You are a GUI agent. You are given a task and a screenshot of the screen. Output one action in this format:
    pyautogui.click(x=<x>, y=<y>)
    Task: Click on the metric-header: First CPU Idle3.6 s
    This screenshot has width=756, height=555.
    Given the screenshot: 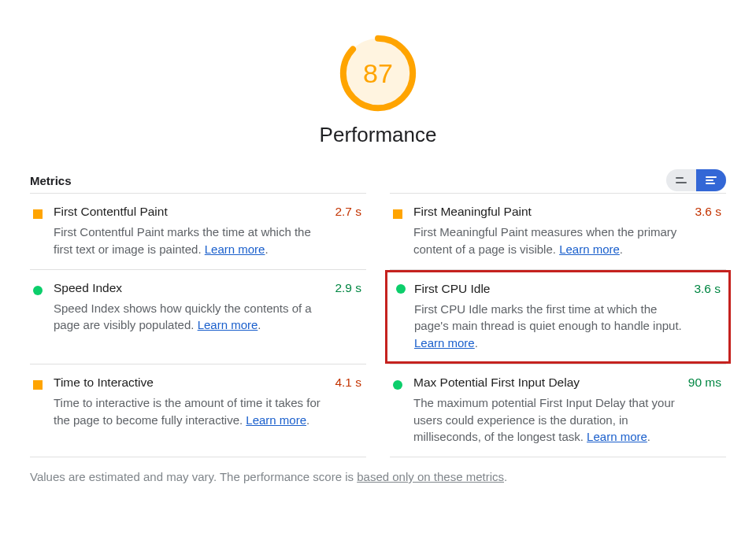 What is the action you would take?
    pyautogui.click(x=567, y=289)
    